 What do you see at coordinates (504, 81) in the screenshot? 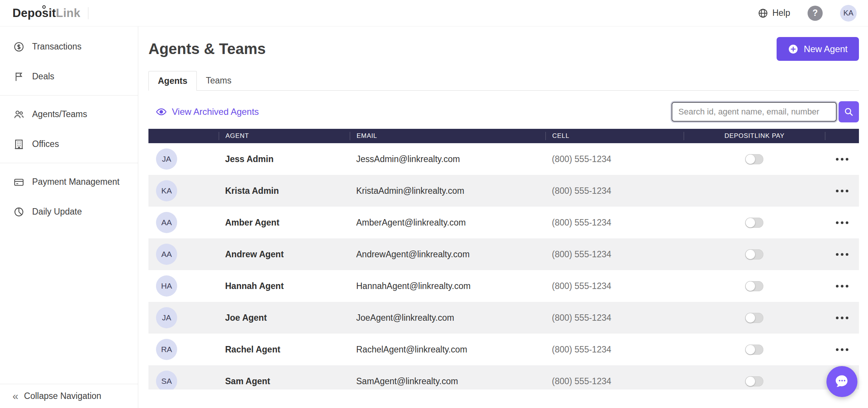
I see `tabs-bar: Agents Teams` at bounding box center [504, 81].